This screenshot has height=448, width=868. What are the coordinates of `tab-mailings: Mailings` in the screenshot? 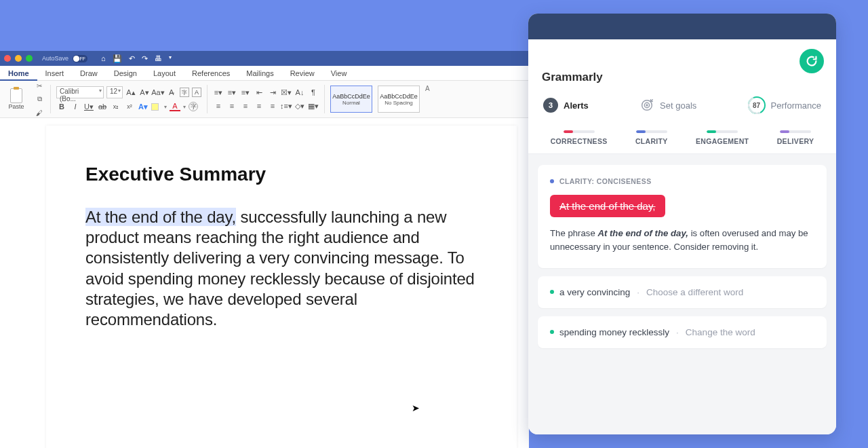 It's located at (260, 73).